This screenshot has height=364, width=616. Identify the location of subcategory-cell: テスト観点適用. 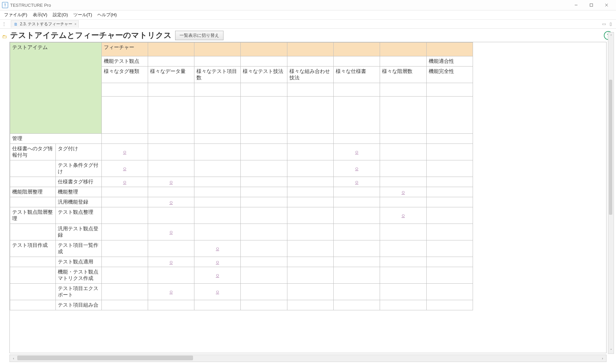
(78, 262).